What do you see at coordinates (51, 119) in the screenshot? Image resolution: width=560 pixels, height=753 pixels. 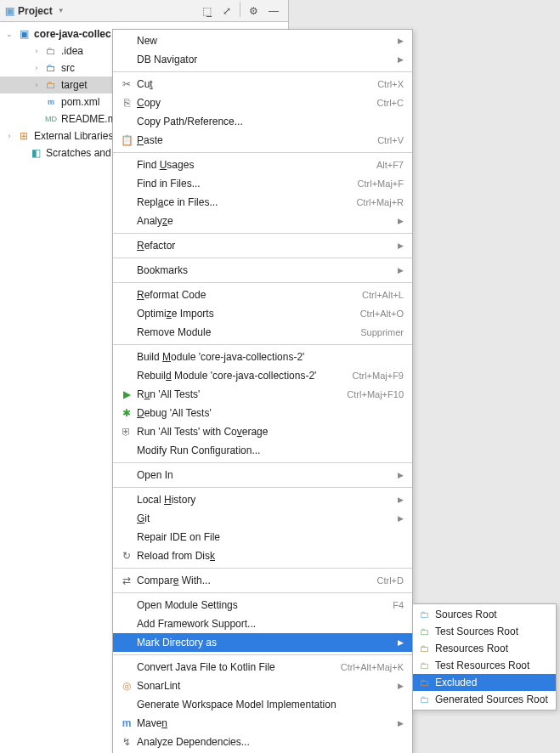 I see `file-icon: MD` at bounding box center [51, 119].